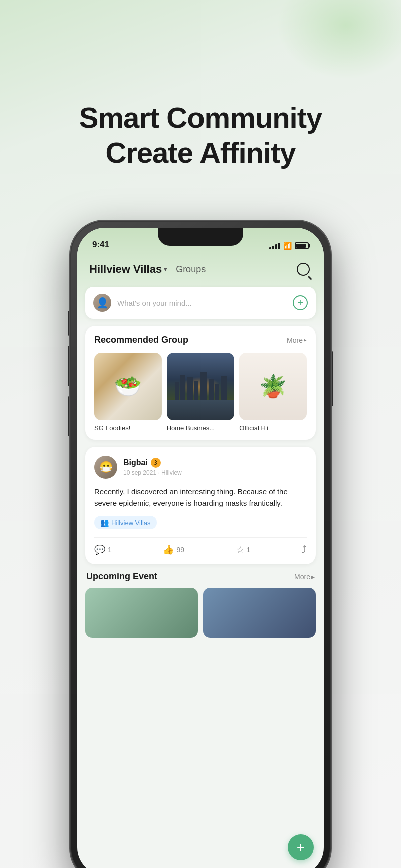 The height and width of the screenshot is (868, 401). What do you see at coordinates (100, 550) in the screenshot?
I see `comment-icon: 💬` at bounding box center [100, 550].